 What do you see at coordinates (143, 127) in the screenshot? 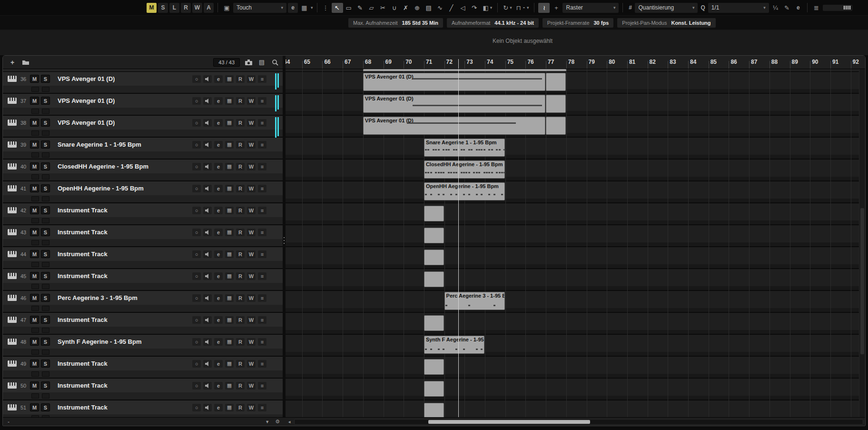
I see `track-row: 38 M S VPS Avenger 01 (D) ○ e ▦ R W ≡` at bounding box center [143, 127].